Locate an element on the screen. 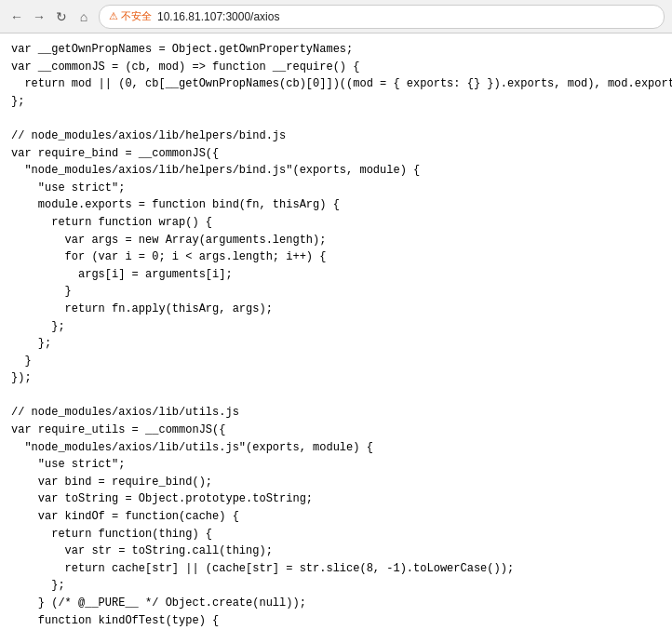 The image size is (672, 630). url-text: 10.16.81.107:3000/axios is located at coordinates (218, 17).